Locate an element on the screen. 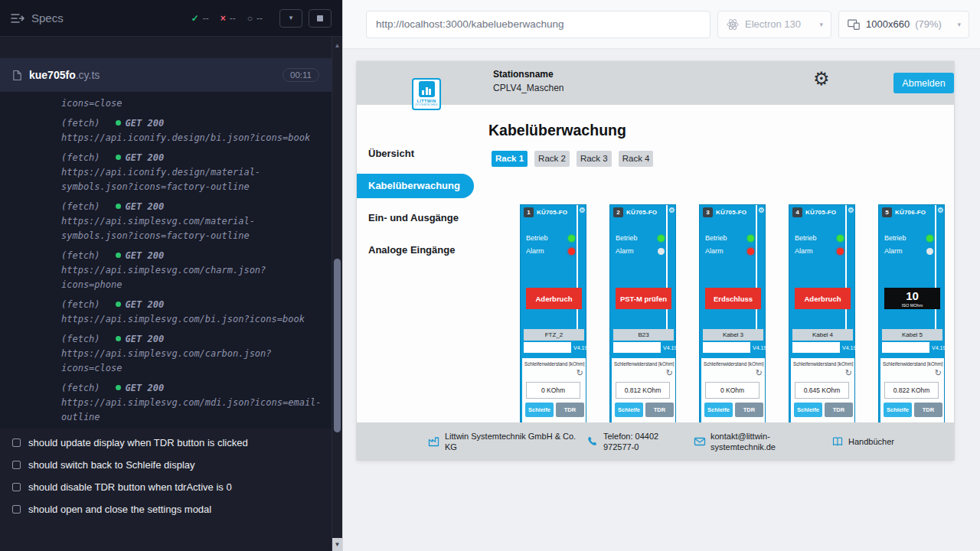 This screenshot has width=980, height=551. browser-name: Electron 130 is located at coordinates (773, 24).